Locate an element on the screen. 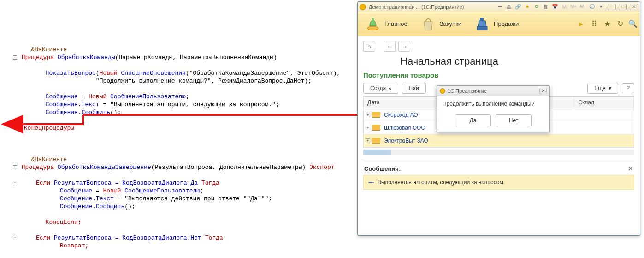 This screenshot has height=258, width=644. grid-icon: ⠿ is located at coordinates (594, 24).